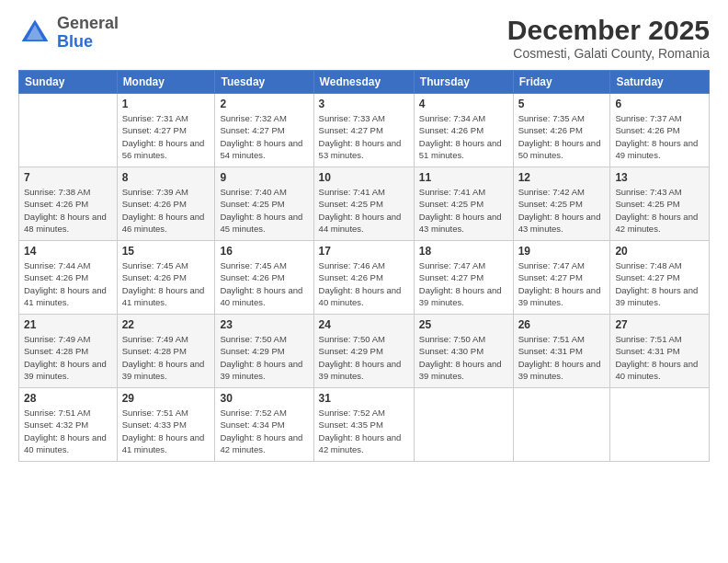 The height and width of the screenshot is (563, 728). What do you see at coordinates (364, 425) in the screenshot?
I see `calendar-cell: 31 Sunrise: 7:52 AMSunset: 4:35 PMDaylig…` at bounding box center [364, 425].